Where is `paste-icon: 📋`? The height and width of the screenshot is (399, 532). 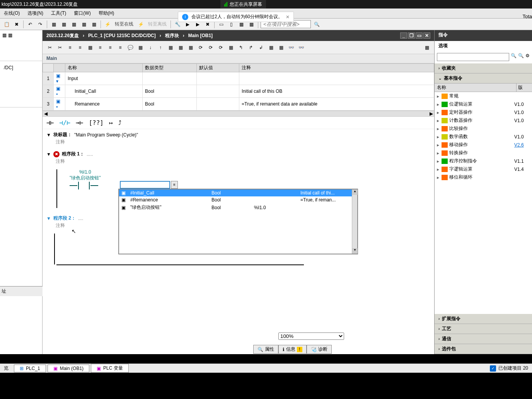
paste-icon: 📋 is located at coordinates (7, 24).